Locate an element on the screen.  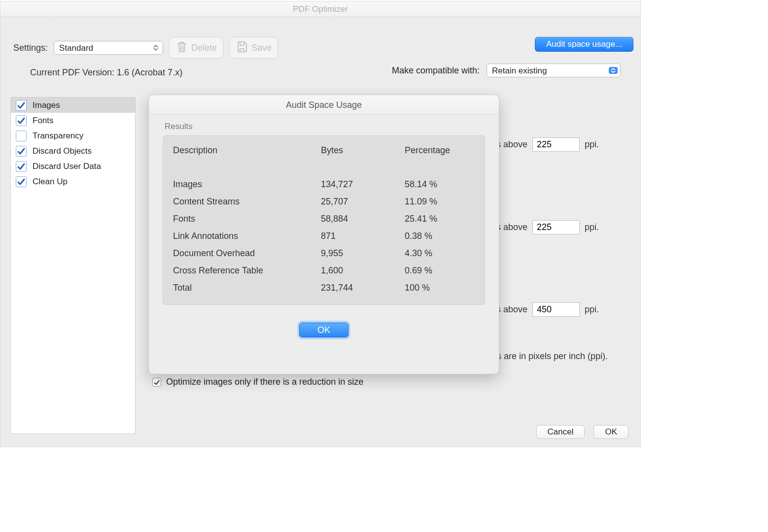
results-cell-pct: 58.14 % is located at coordinates (437, 184).